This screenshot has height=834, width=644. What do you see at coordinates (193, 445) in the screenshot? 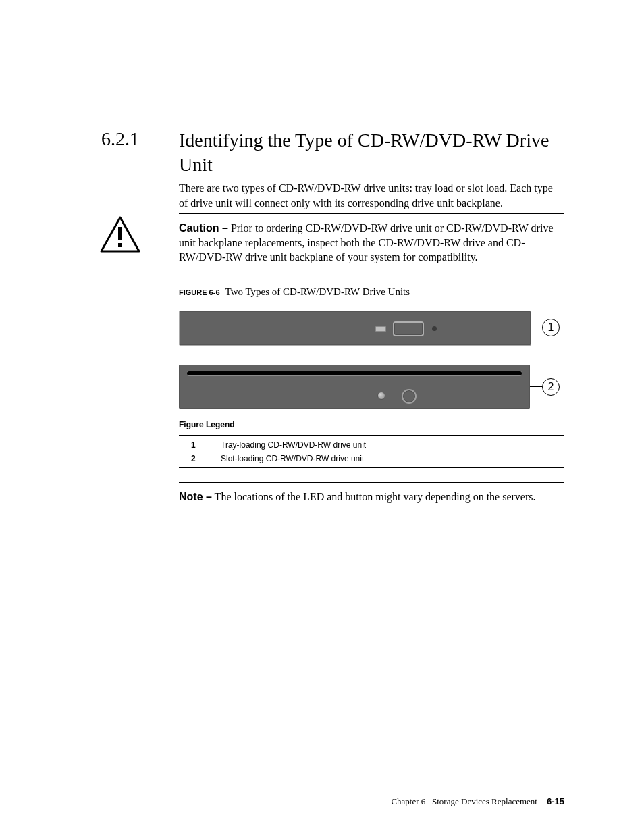
I see `legend-num: 1` at bounding box center [193, 445].